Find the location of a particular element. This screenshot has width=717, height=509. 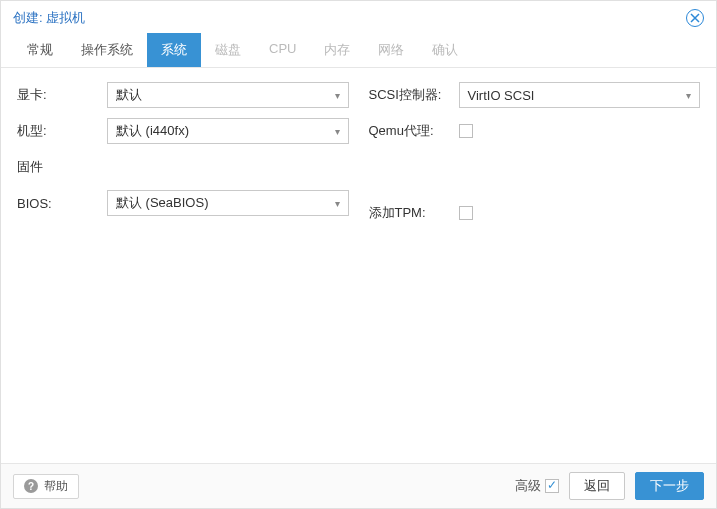

tab-memory: 内存 is located at coordinates (337, 50).